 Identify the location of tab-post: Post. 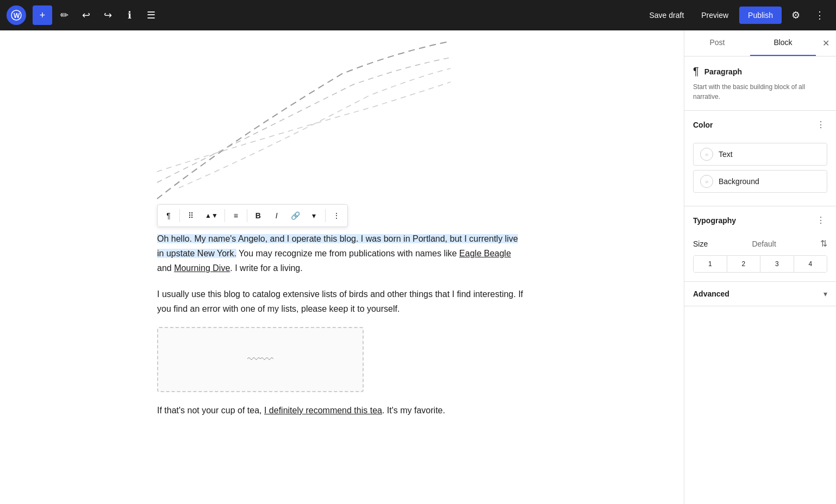
(718, 43).